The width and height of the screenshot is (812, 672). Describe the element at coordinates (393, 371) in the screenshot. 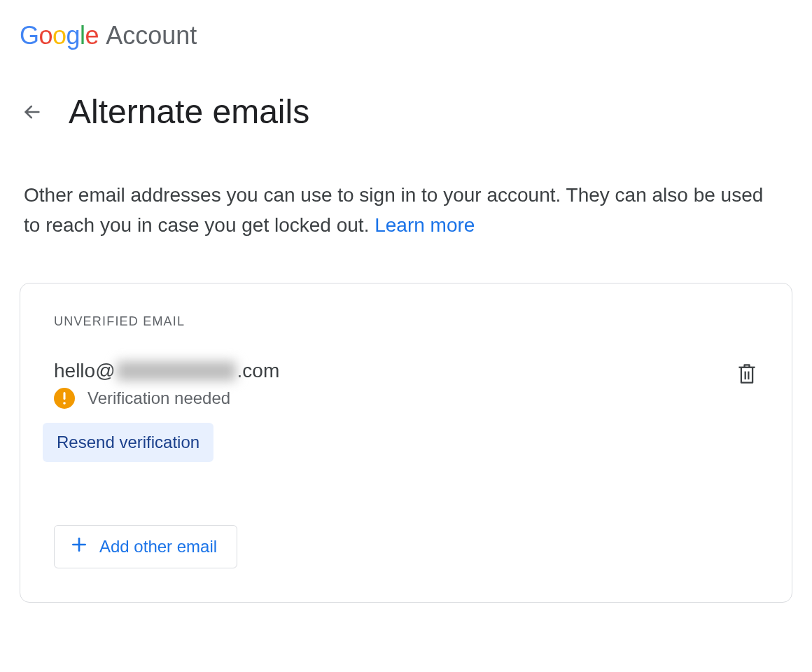

I see `email-address: hello@ .com` at that location.